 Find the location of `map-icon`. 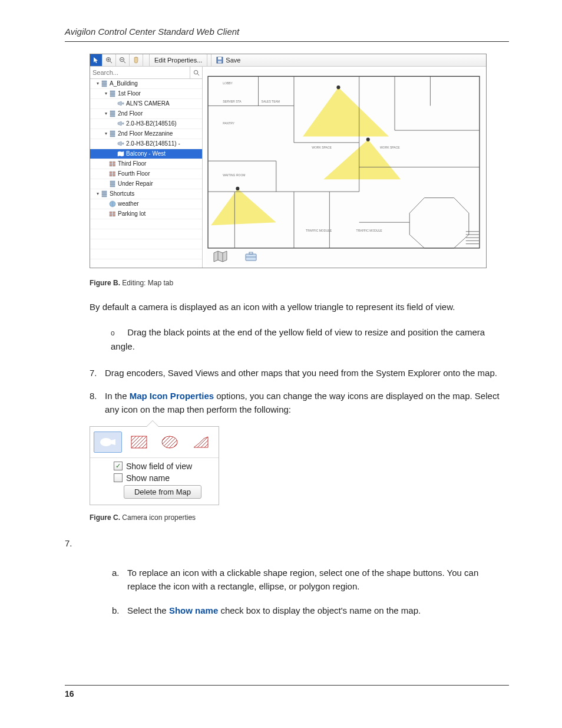

map-icon is located at coordinates (220, 256).